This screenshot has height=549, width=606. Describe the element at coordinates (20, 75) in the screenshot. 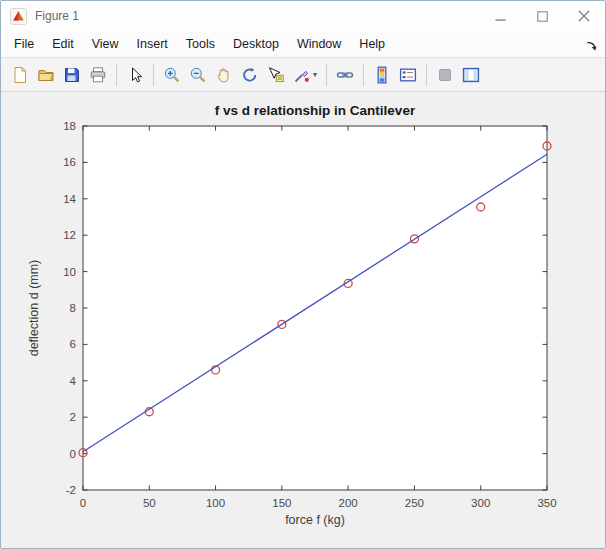

I see `new-figure-icon` at that location.